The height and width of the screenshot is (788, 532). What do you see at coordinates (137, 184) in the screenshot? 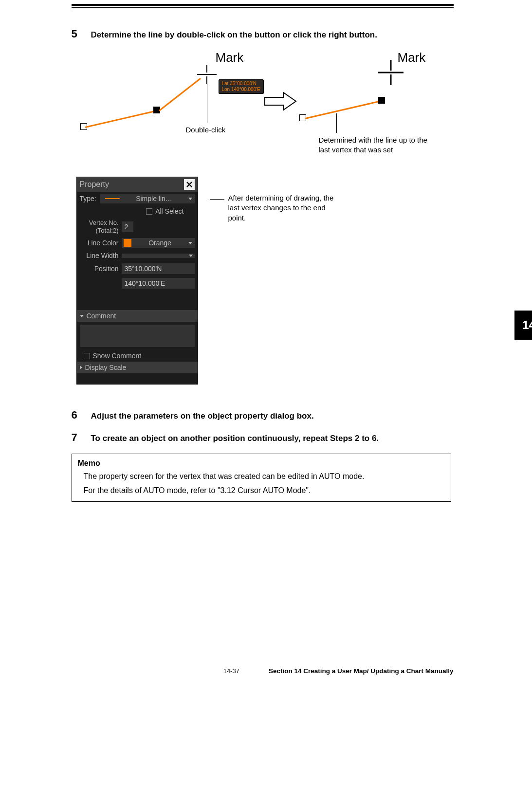
I see `property-titlebar: Property` at bounding box center [137, 184].